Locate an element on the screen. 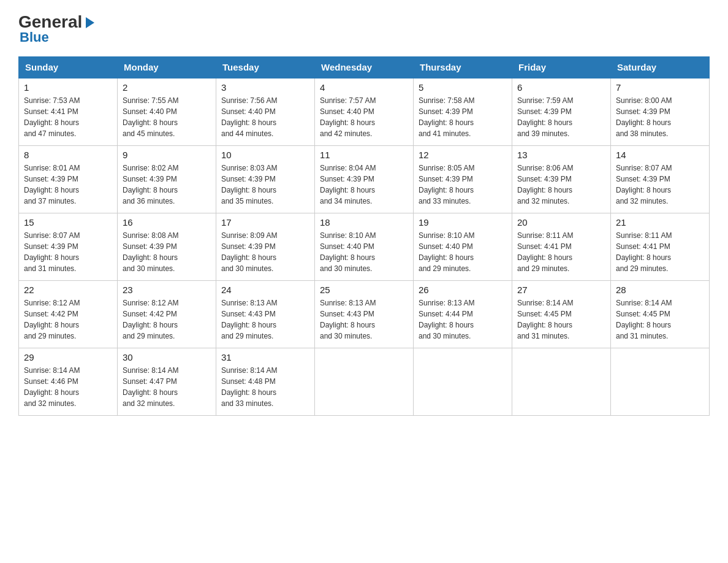 This screenshot has height=563, width=728. page-header: General Blue is located at coordinates (364, 29).